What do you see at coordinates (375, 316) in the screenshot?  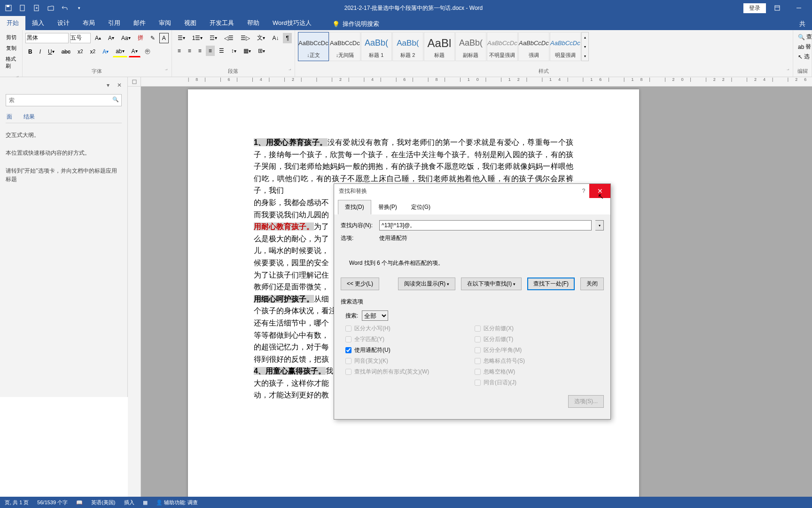 I see `search-direction-select: 全部` at bounding box center [375, 316].